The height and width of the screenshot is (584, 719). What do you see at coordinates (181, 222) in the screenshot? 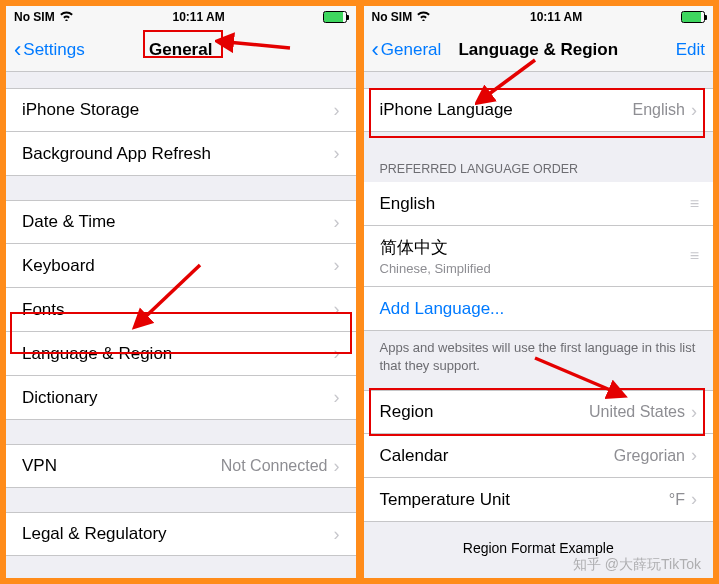
I see `row-date-time: Date & Time ›` at bounding box center [181, 222].